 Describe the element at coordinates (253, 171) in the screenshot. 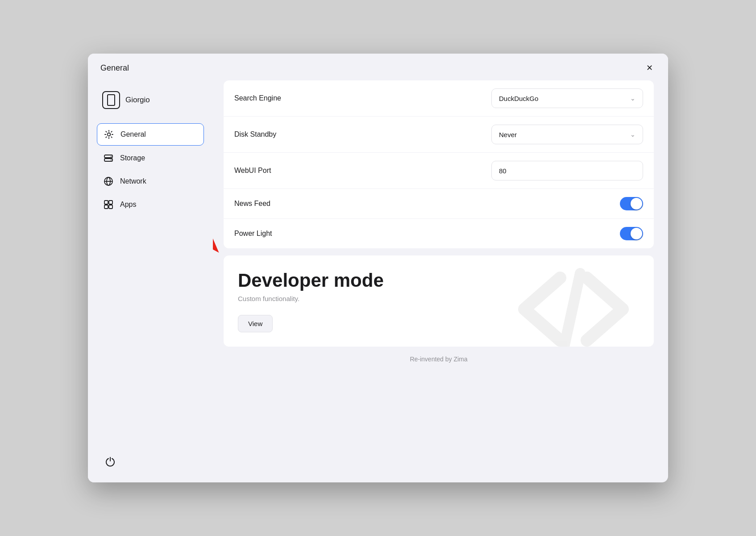

I see `webui-port-label: WebUI Port` at that location.